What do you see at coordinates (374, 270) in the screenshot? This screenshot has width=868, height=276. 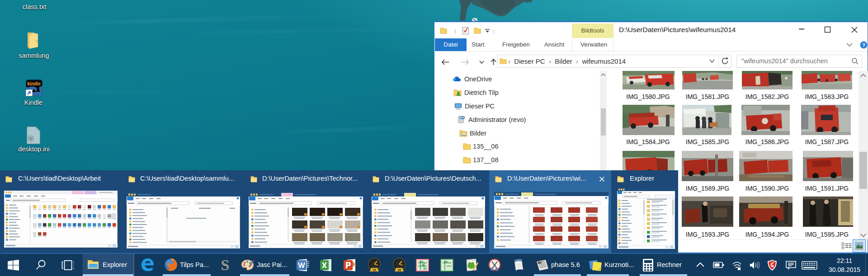 I see `svg-text: 15` at bounding box center [374, 270].